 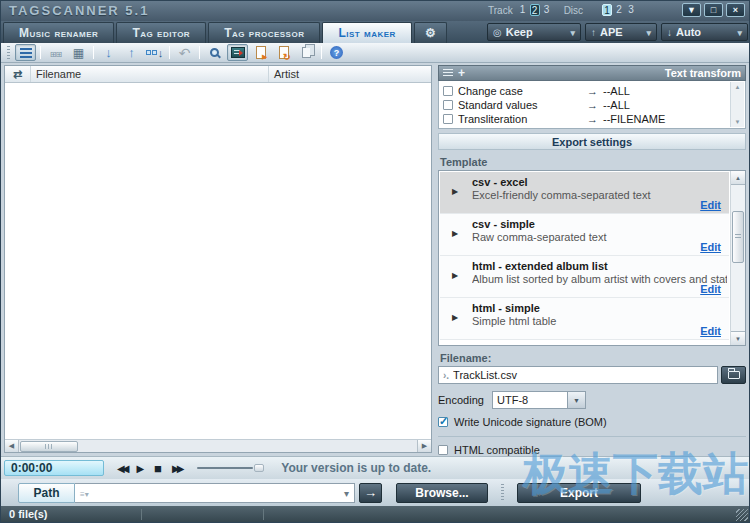 I want to click on tab-list-maker: List maker, so click(x=366, y=32).